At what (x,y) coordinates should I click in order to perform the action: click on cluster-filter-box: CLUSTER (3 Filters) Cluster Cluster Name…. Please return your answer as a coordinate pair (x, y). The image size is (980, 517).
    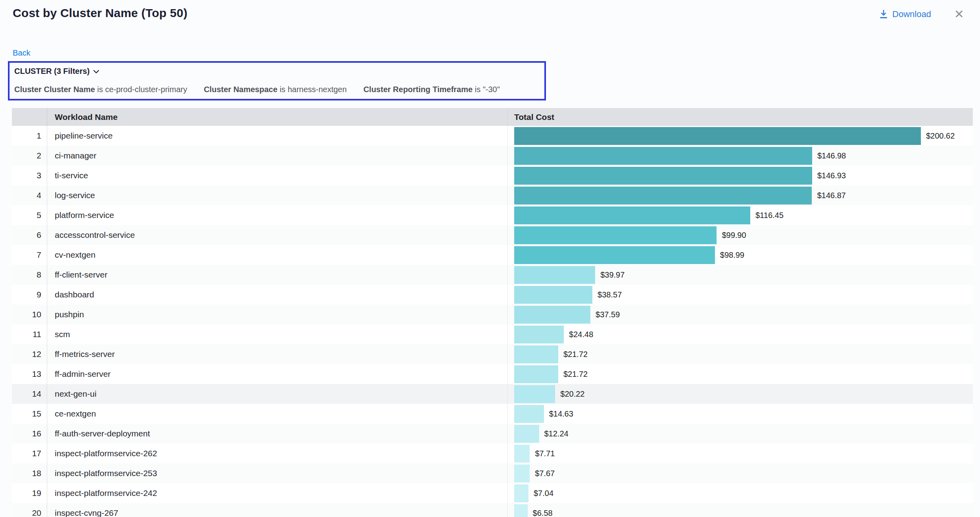
    Looking at the image, I should click on (277, 81).